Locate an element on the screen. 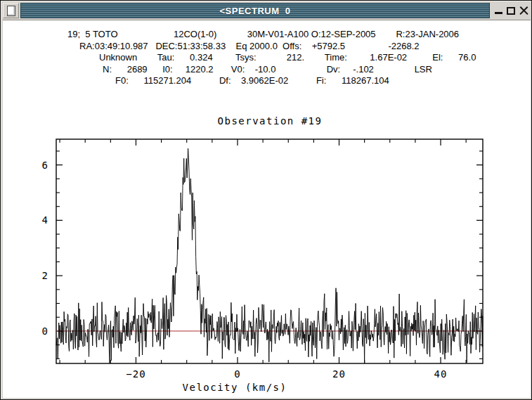 The image size is (532, 400). svg-text: 6 is located at coordinates (45, 165).